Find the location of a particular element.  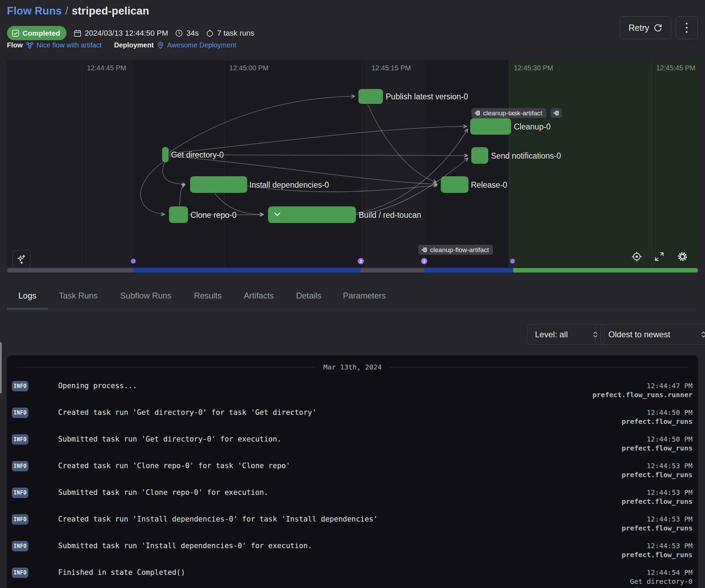

log-row: INFO Created task run 'Clone repo-0' for… is located at coordinates (352, 474).